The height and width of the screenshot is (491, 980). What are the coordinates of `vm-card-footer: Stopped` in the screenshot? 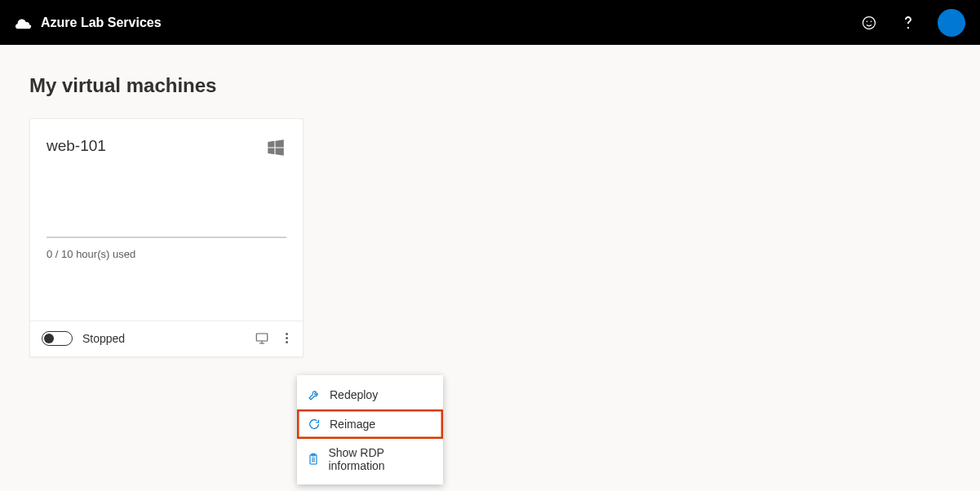 It's located at (166, 338).